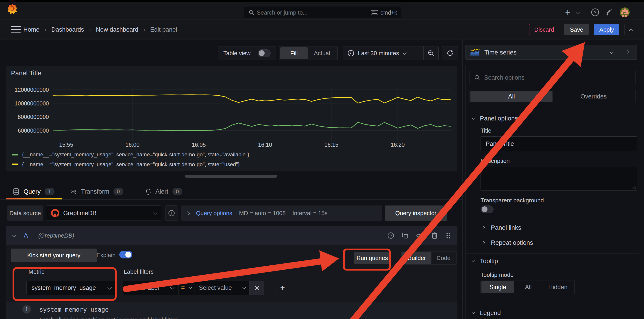 The width and height of the screenshot is (644, 319). Describe the element at coordinates (477, 78) in the screenshot. I see `options-search-icon` at that location.